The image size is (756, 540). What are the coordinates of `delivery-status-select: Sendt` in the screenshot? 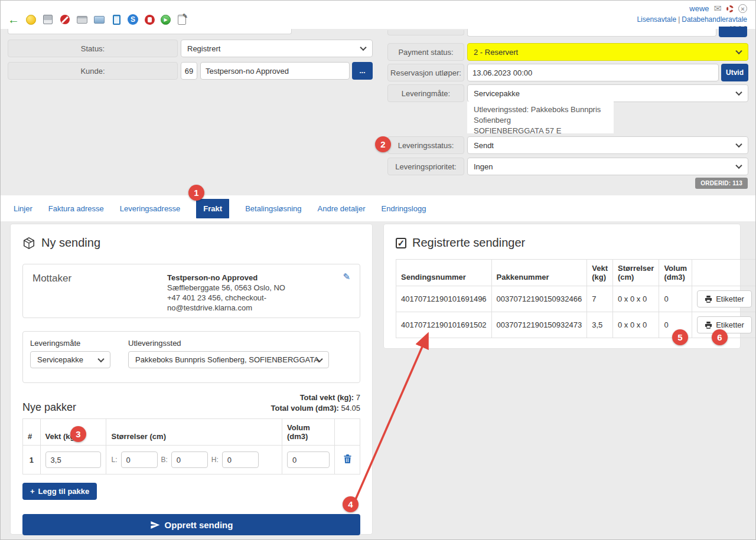 It's located at (608, 145).